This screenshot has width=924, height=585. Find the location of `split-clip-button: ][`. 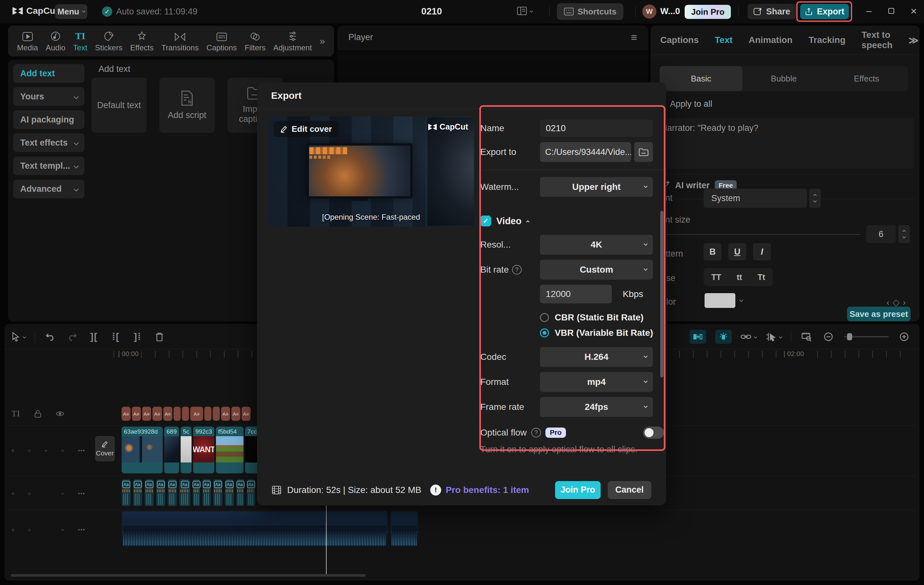

split-clip-button: ][ is located at coordinates (94, 337).